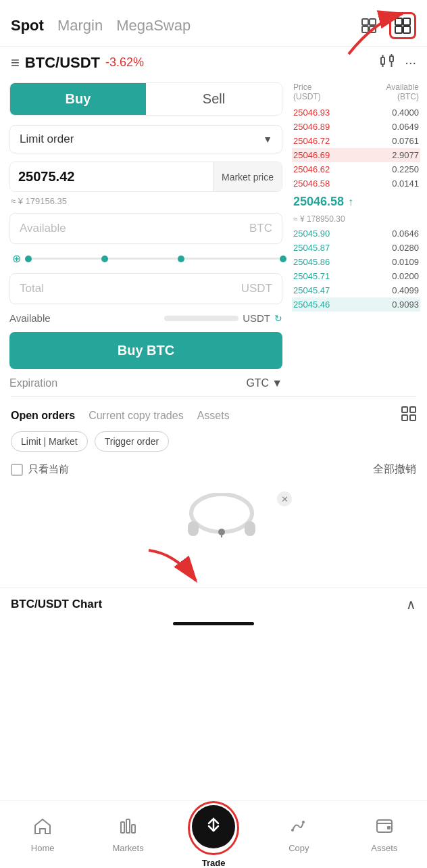 The image size is (427, 868). What do you see at coordinates (403, 26) in the screenshot?
I see `grid-icon-button` at bounding box center [403, 26].